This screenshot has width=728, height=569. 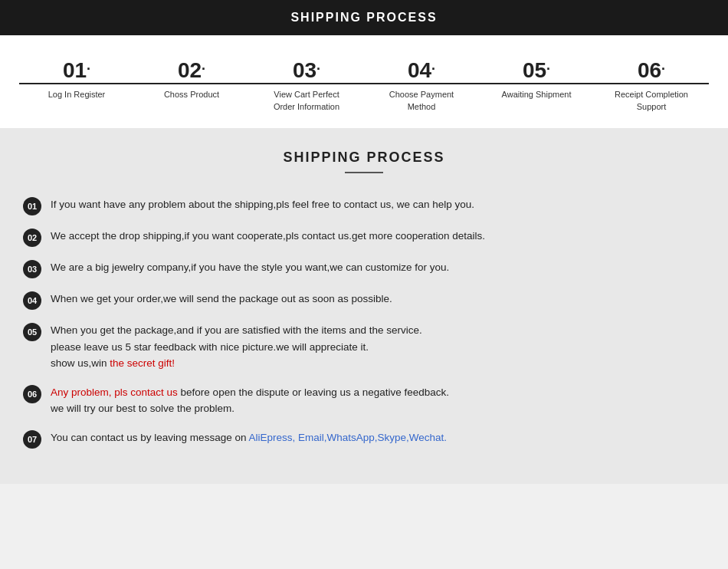 I want to click on header-title: SHIPPING PROCESS, so click(x=363, y=17).